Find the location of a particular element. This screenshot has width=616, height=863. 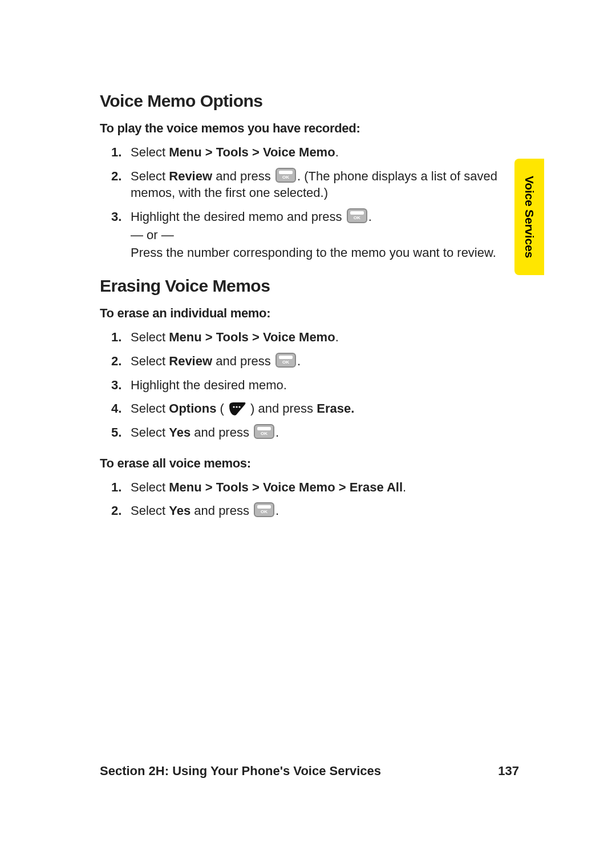

lead-play-memos: To play the voice memos you have recorde… is located at coordinates (309, 128).